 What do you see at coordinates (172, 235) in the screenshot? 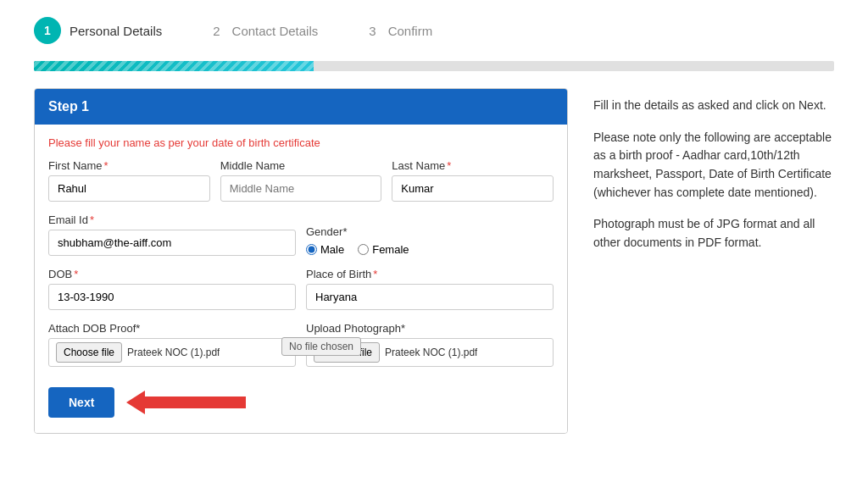
I see `email-group: Email Id*` at bounding box center [172, 235].